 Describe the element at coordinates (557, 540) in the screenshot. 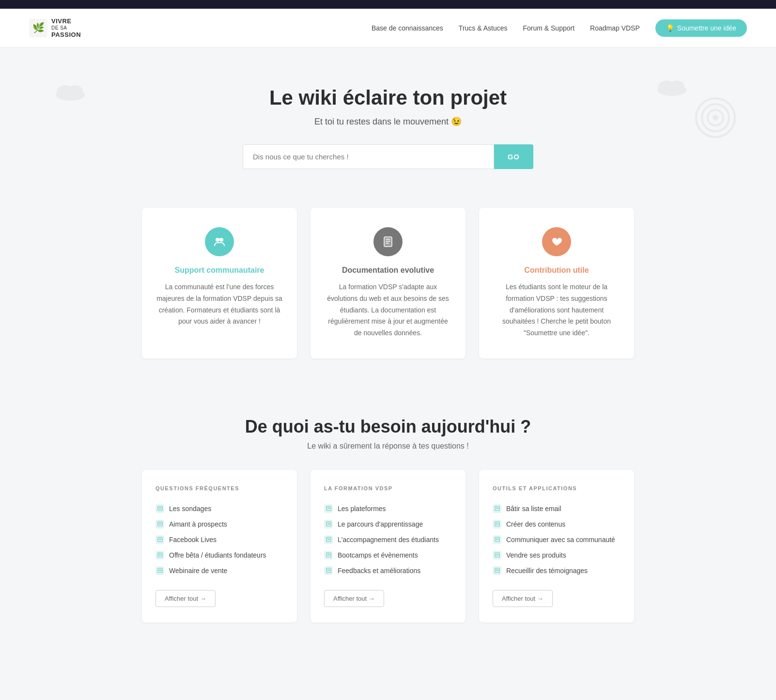

I see `list-item: Communiquer avec sa communauté` at that location.